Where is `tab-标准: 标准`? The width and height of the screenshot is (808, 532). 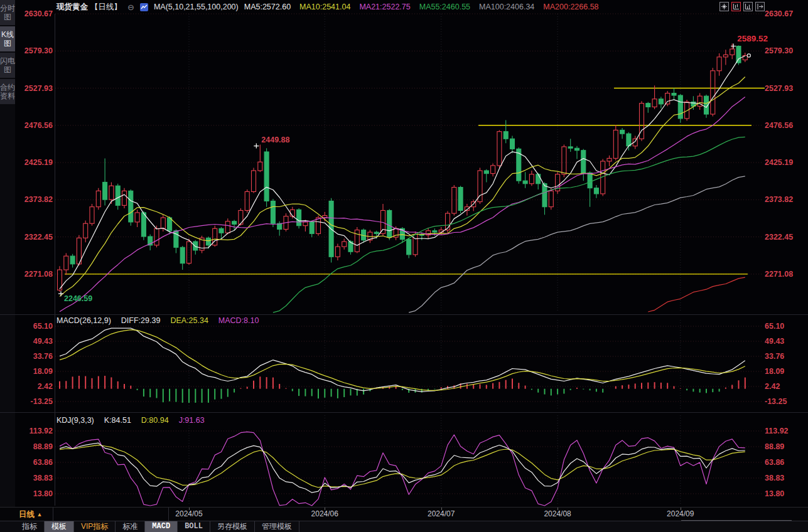 tab-标准: 标准 is located at coordinates (131, 527).